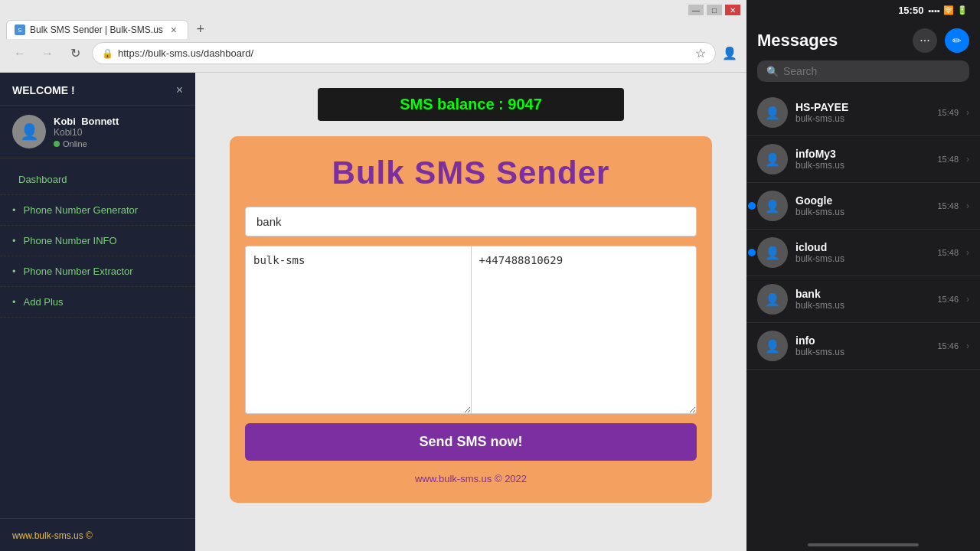  Describe the element at coordinates (374, 10) in the screenshot. I see `browser-titlebar: — □ ✕` at that location.